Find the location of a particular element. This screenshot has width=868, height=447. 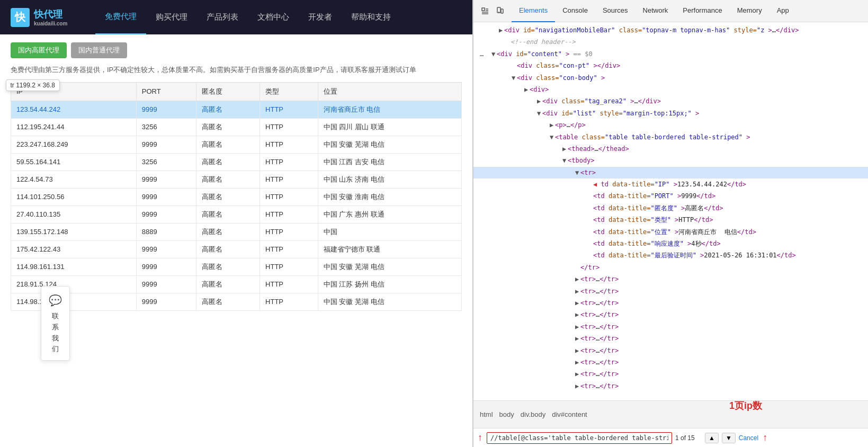

tab-elements: Elements is located at coordinates (533, 11).